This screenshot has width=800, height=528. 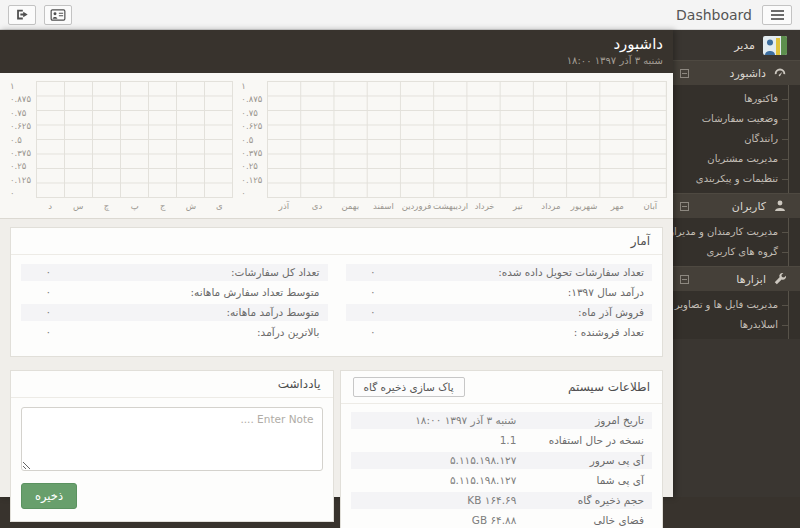 What do you see at coordinates (466, 420) in the screenshot?
I see `system-value: شنبه ۳ آذر ۱۳۹۷ ۱۸:۰۰` at bounding box center [466, 420].